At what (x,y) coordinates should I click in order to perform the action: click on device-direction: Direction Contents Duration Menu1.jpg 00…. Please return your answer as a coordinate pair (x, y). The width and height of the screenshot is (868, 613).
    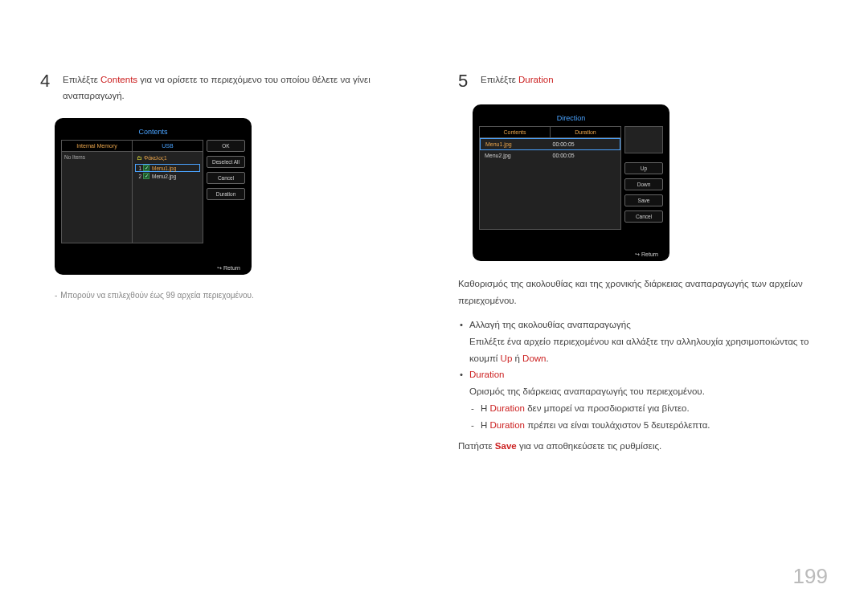
    Looking at the image, I should click on (571, 183).